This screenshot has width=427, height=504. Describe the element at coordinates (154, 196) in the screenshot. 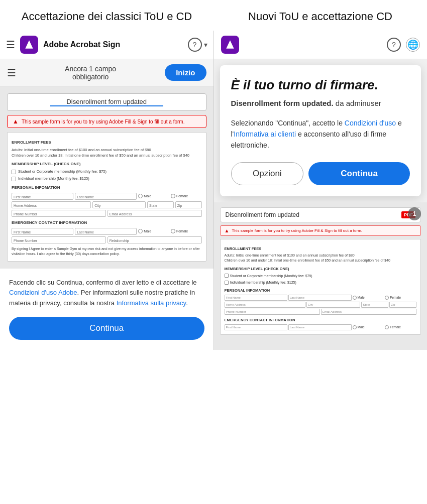

I see `gender-male: Male` at that location.